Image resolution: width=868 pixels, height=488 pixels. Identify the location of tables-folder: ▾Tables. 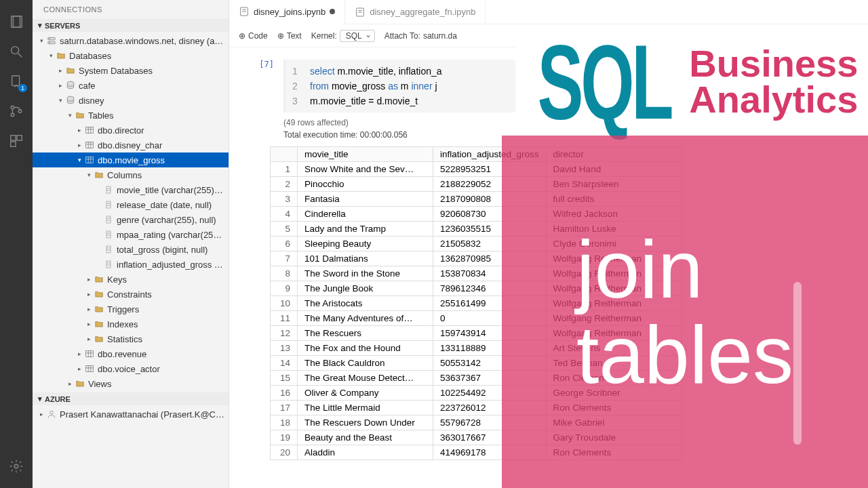
(130, 115).